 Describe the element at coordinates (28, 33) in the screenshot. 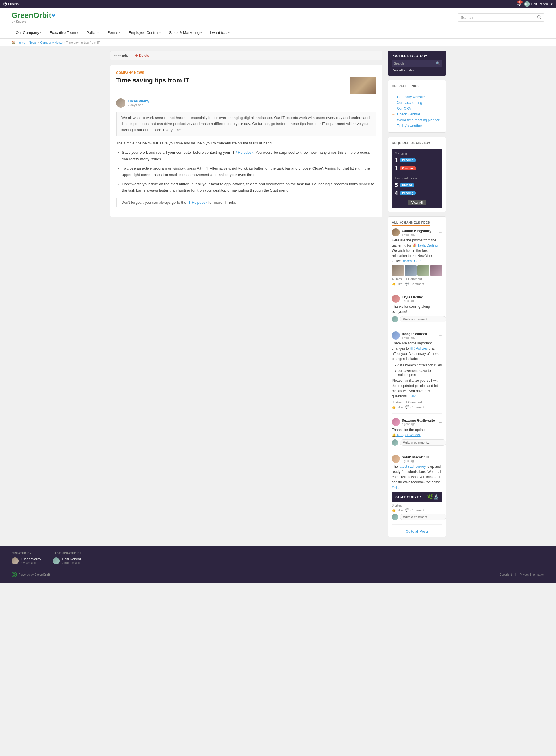

I see `nav-our-company: Our Company ▾` at that location.